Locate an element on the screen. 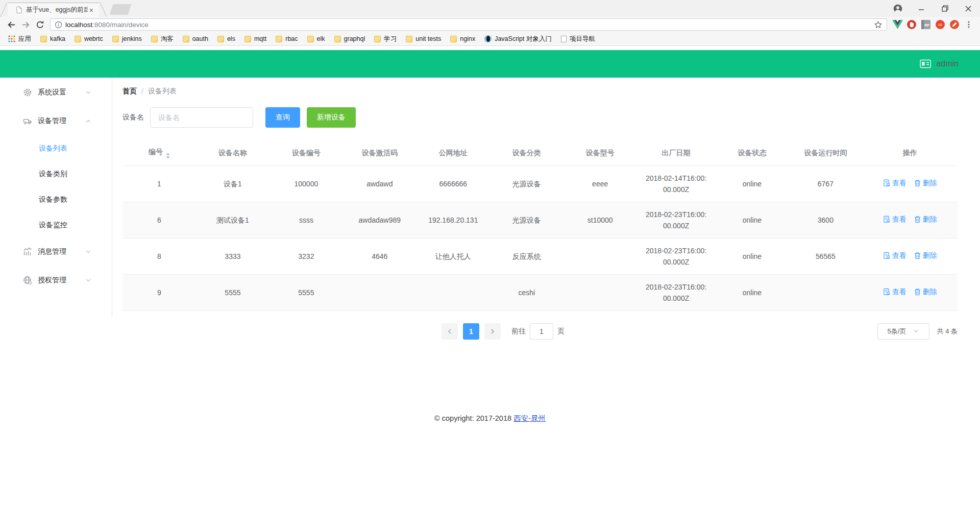 The width and height of the screenshot is (980, 526). add-device-button: 新增设备 is located at coordinates (331, 117).